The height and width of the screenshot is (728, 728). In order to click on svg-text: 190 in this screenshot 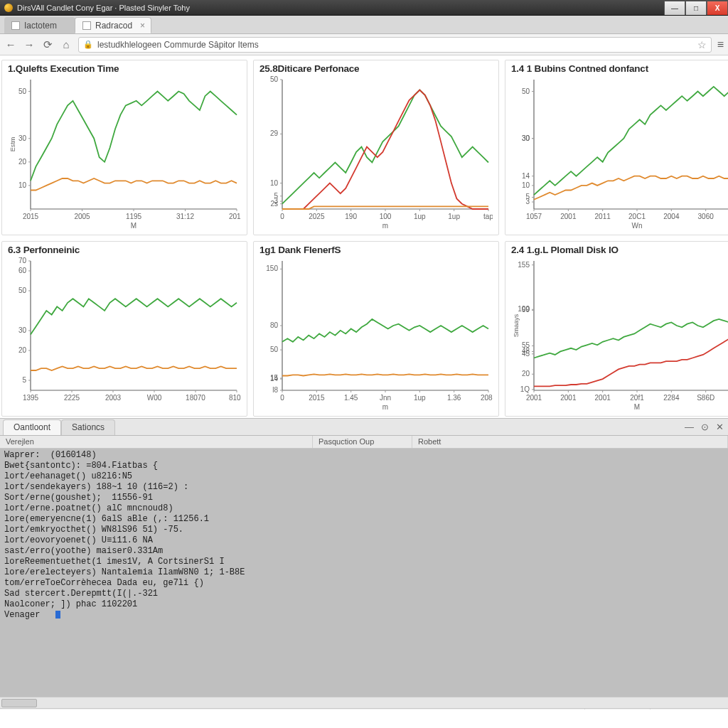, I will do `click(351, 216)`.